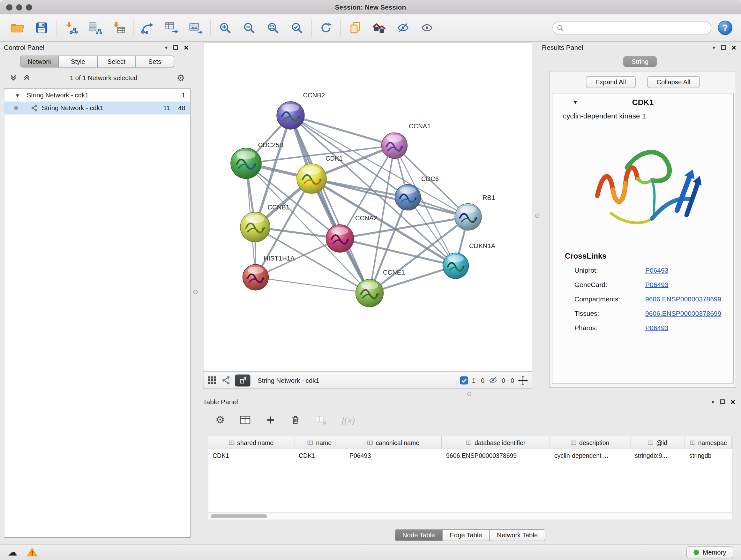 The image size is (741, 560). What do you see at coordinates (243, 380) in the screenshot?
I see `detach-view-button` at bounding box center [243, 380].